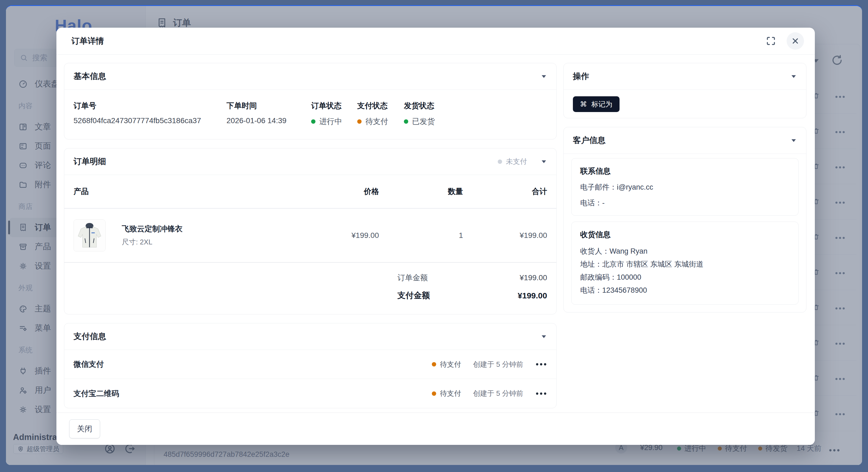 This screenshot has width=868, height=472. What do you see at coordinates (310, 394) in the screenshot?
I see `payment-row-alipay: 支付宝二维码 待支付 创建于 5 分钟前` at bounding box center [310, 394].